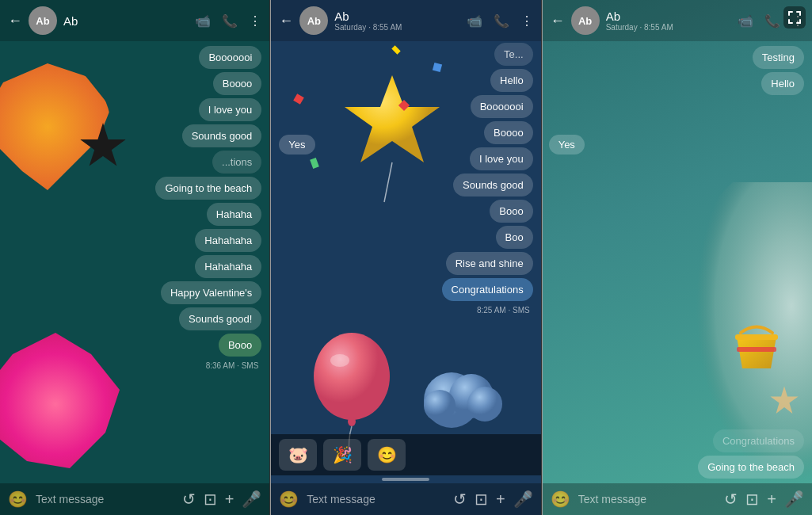 The width and height of the screenshot is (812, 515). I want to click on star-balloon, so click(392, 127).